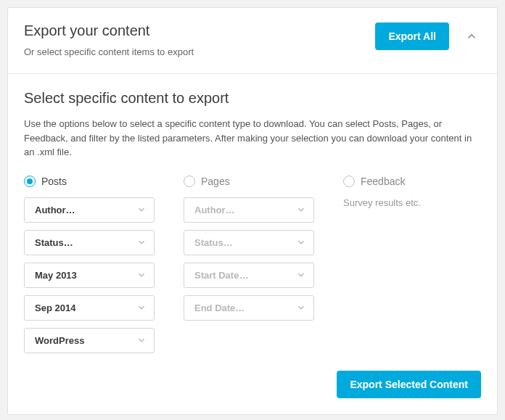  Describe the element at coordinates (412, 181) in the screenshot. I see `feedback-radio: Feedback` at that location.